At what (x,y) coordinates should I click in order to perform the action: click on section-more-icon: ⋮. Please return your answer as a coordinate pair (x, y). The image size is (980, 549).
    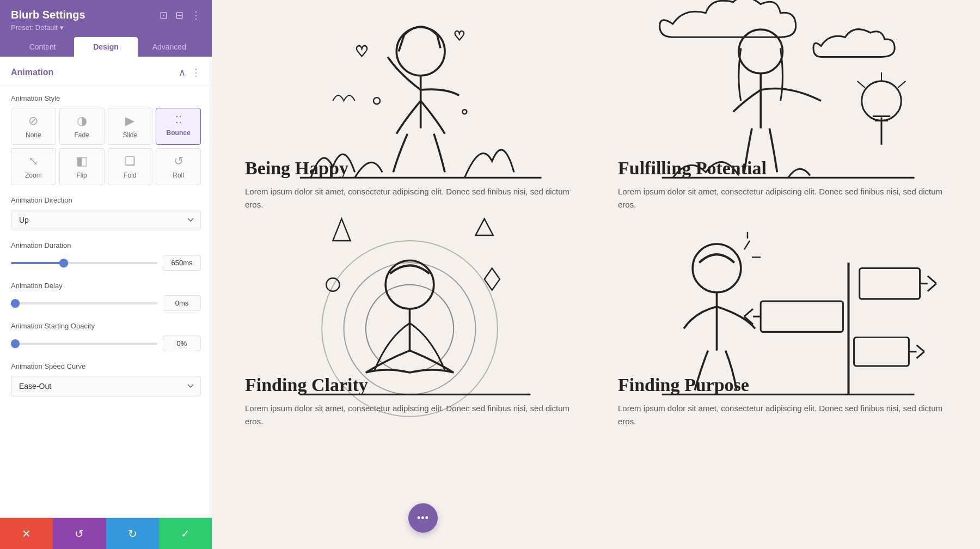
    Looking at the image, I should click on (196, 72).